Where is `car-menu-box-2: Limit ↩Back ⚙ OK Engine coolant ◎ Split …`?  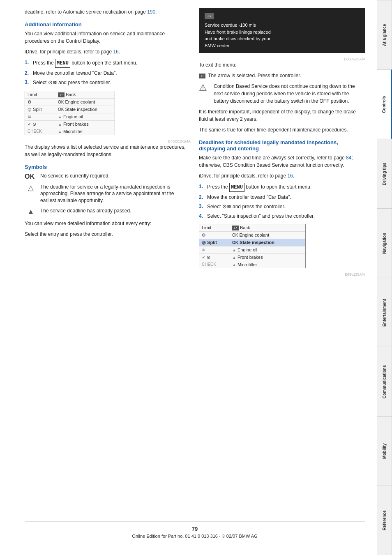
car-menu-box-2: Limit ↩Back ⚙ OK Engine coolant ◎ Split … is located at coordinates (252, 246).